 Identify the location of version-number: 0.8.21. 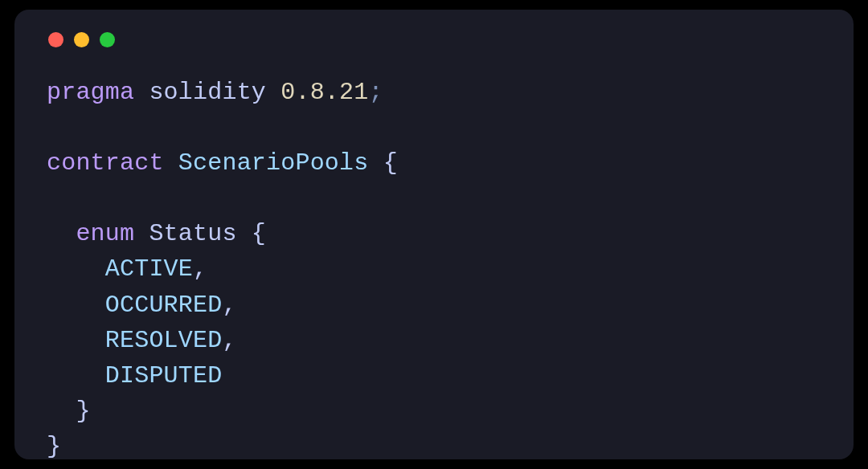
(325, 92).